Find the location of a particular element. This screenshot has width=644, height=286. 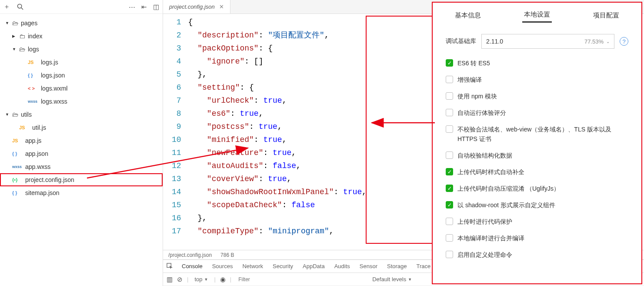

library-select: 2.11.0 77.53% ⌄ is located at coordinates (548, 41).